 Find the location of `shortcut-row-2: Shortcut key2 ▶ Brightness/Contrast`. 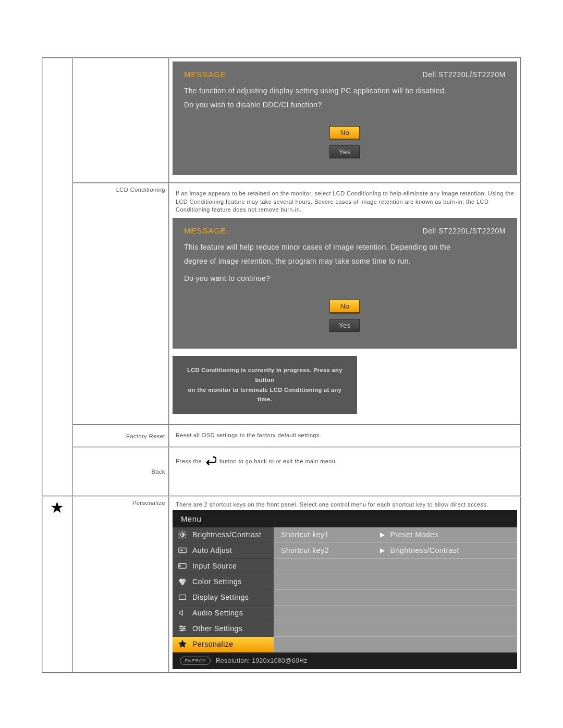

shortcut-row-2: Shortcut key2 ▶ Brightness/Contrast is located at coordinates (395, 551).